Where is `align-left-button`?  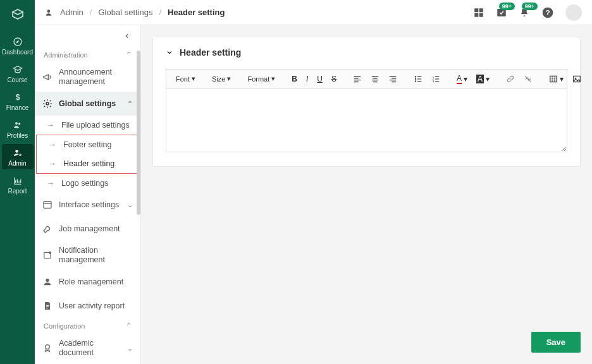 align-left-button is located at coordinates (357, 79).